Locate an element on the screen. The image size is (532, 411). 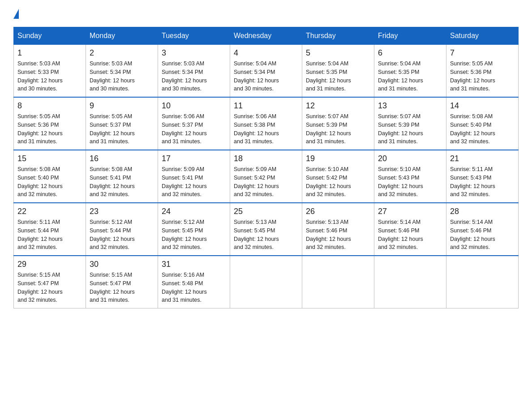
day-number: 23 is located at coordinates (122, 211).